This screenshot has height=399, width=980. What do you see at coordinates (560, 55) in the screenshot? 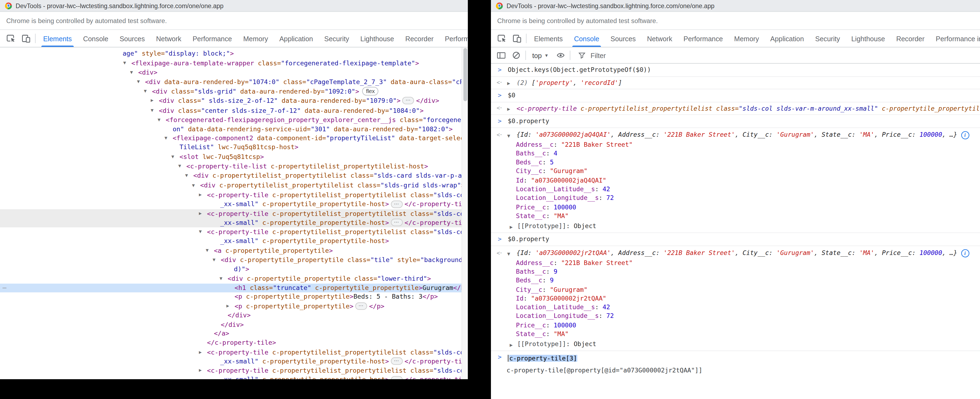
I see `live-expression-eye-icon` at bounding box center [560, 55].